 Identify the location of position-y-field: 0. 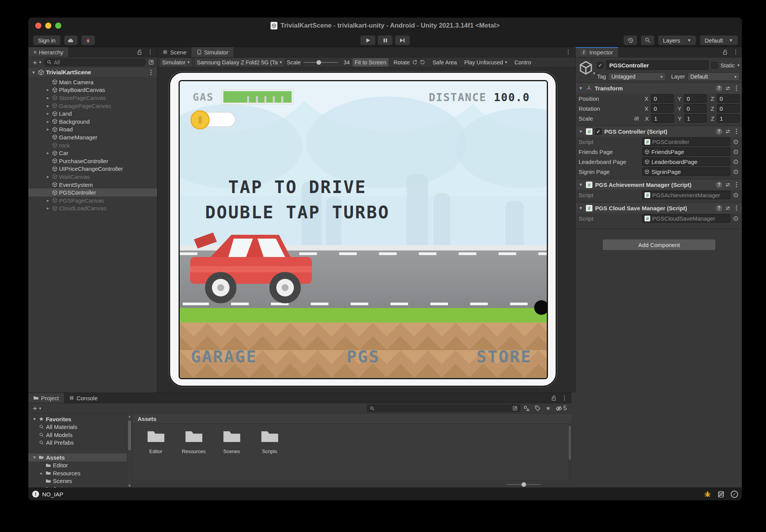
(695, 98).